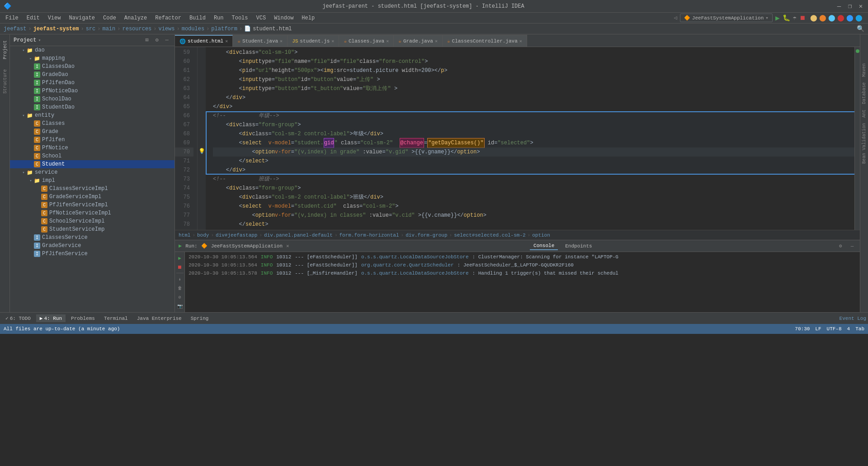 The image size is (868, 466). What do you see at coordinates (308, 18) in the screenshot?
I see `menu-help: Help` at bounding box center [308, 18].